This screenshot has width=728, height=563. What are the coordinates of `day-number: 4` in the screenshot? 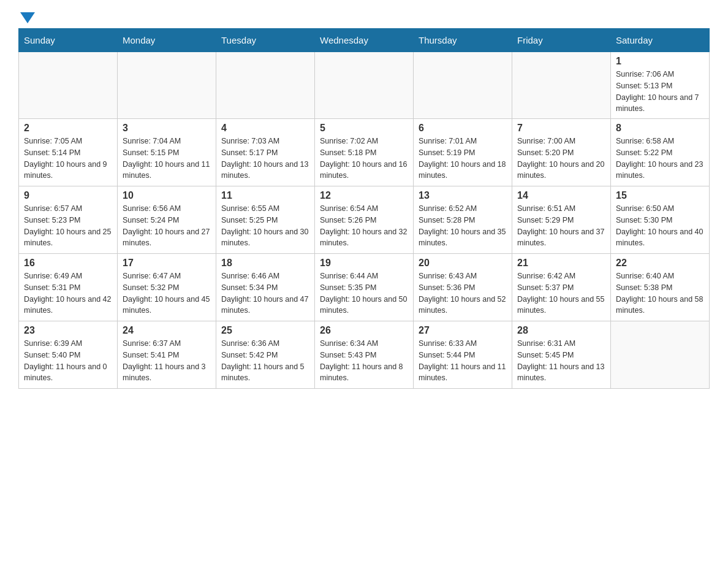 It's located at (265, 128).